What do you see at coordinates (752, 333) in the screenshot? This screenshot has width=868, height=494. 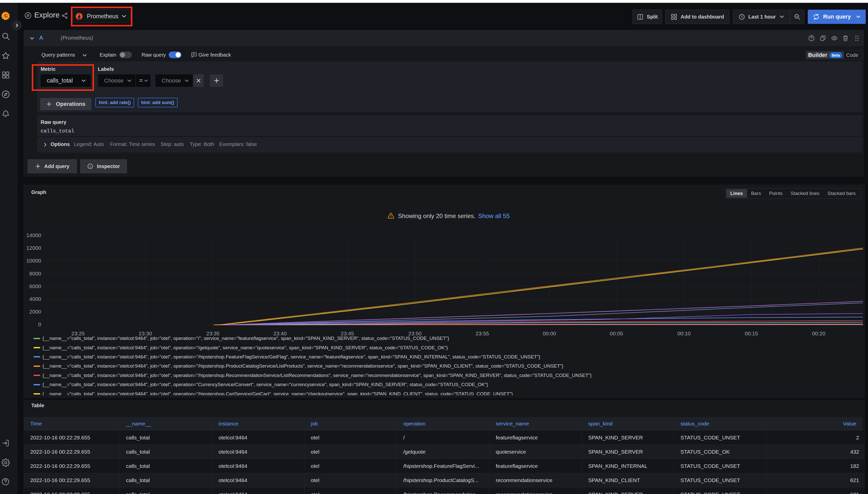 I see `svg-text: 00:15` at bounding box center [752, 333].